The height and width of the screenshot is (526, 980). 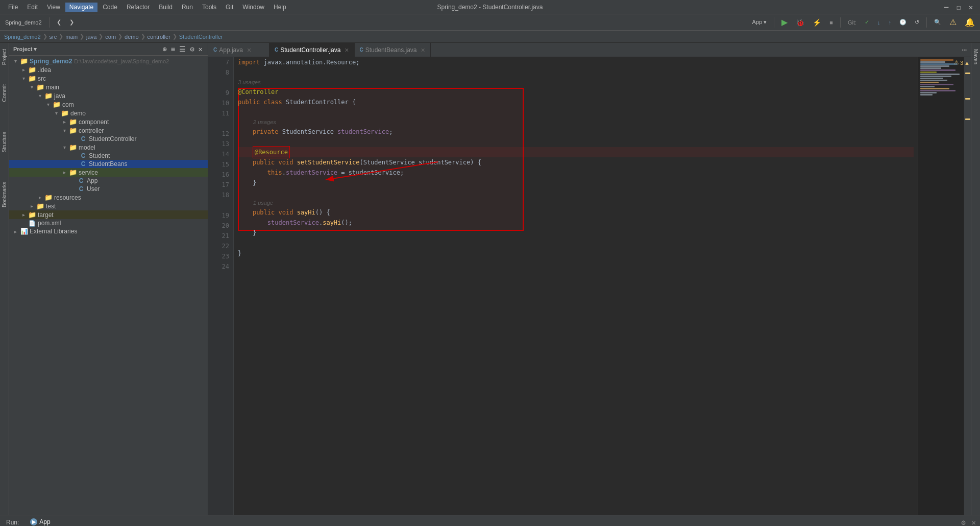 What do you see at coordinates (221, 286) in the screenshot?
I see `line-numbers: 7 8 9 10 11 12 13 14 15 16 17 18 19 20 2…` at bounding box center [221, 286].